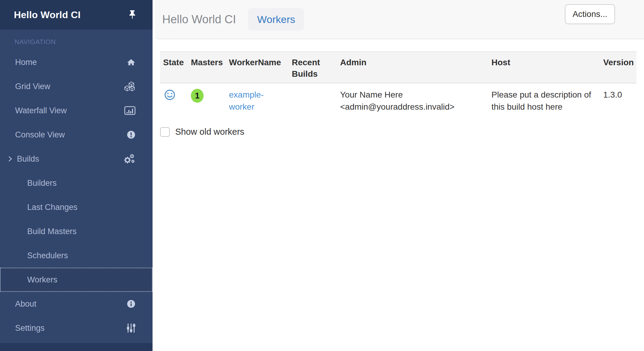 The image size is (644, 351). What do you see at coordinates (544, 67) in the screenshot?
I see `col-host: Host` at bounding box center [544, 67].